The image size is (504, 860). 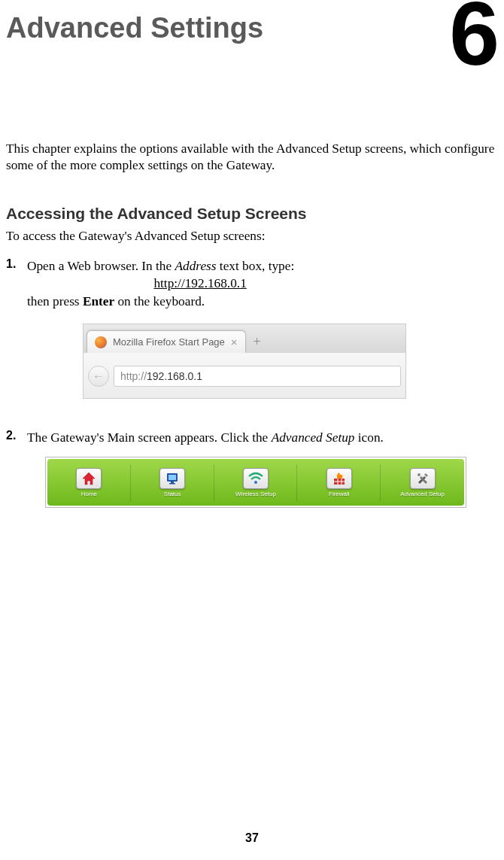 What do you see at coordinates (169, 342) in the screenshot?
I see `tab-title: Mozilla Firefox Start Page` at bounding box center [169, 342].